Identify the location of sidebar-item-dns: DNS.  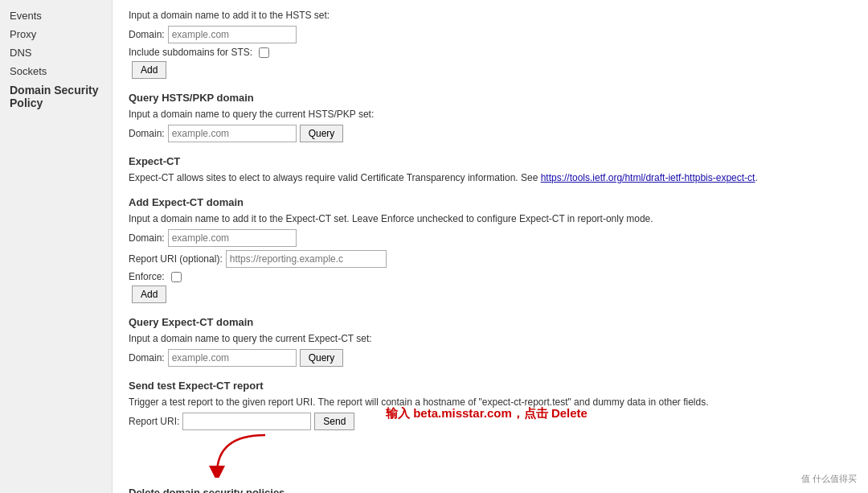
(56, 53).